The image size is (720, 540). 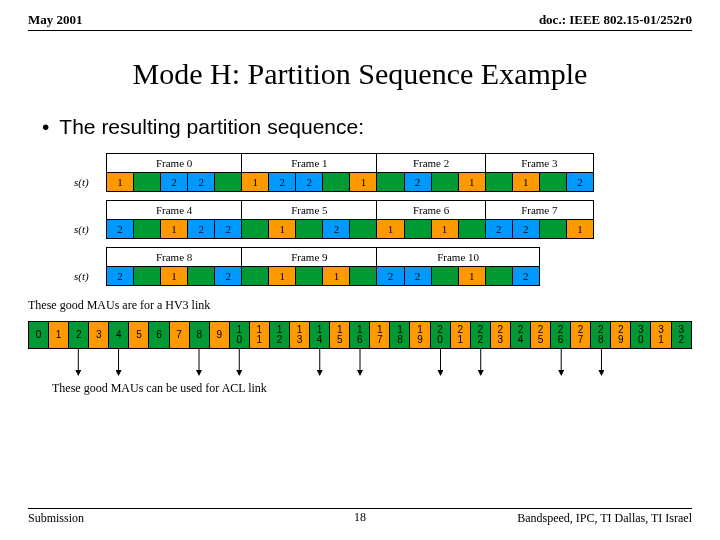 I want to click on frame-header: Frame 2, so click(x=431, y=164).